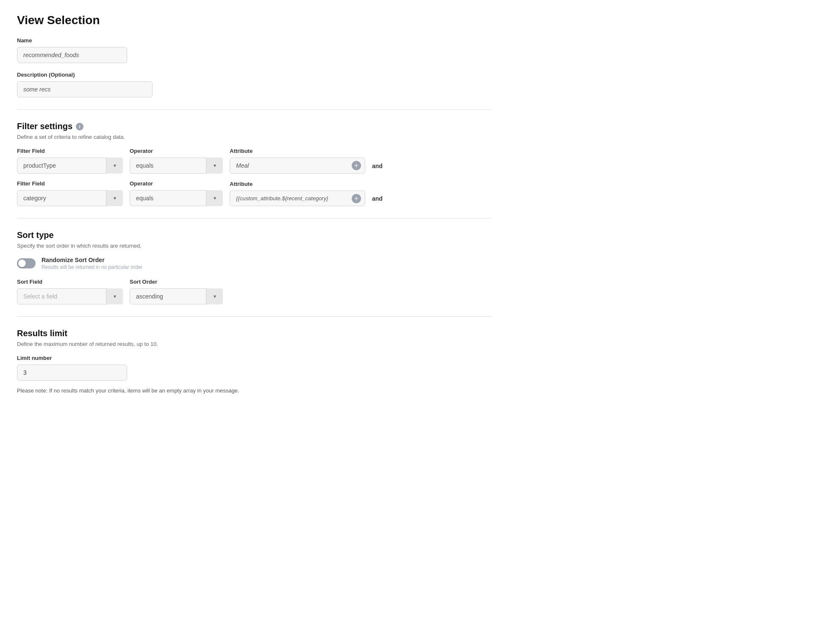 Image resolution: width=836 pixels, height=644 pixels. I want to click on toggle-title: Randomize Sort Order, so click(92, 260).